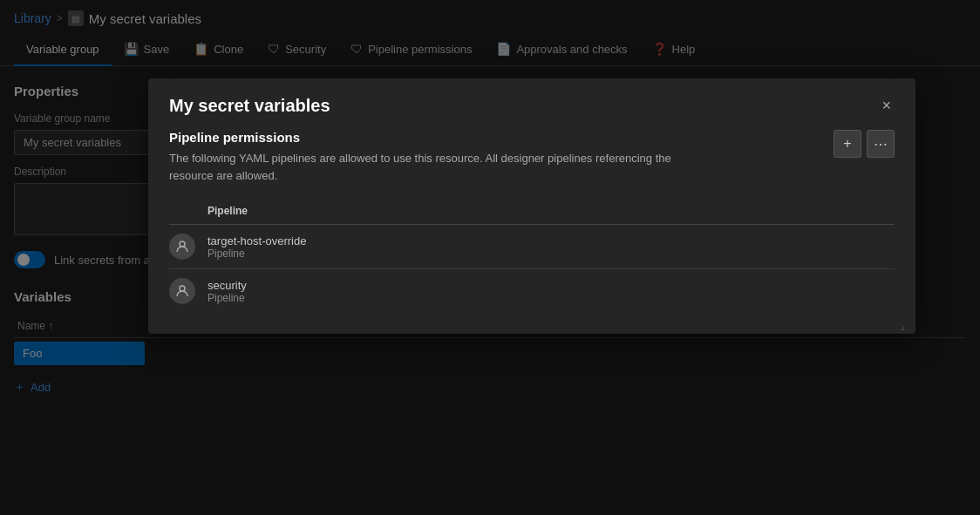  Describe the element at coordinates (551, 247) in the screenshot. I see `pipeline-name-1: target-host-override Pipeline` at that location.